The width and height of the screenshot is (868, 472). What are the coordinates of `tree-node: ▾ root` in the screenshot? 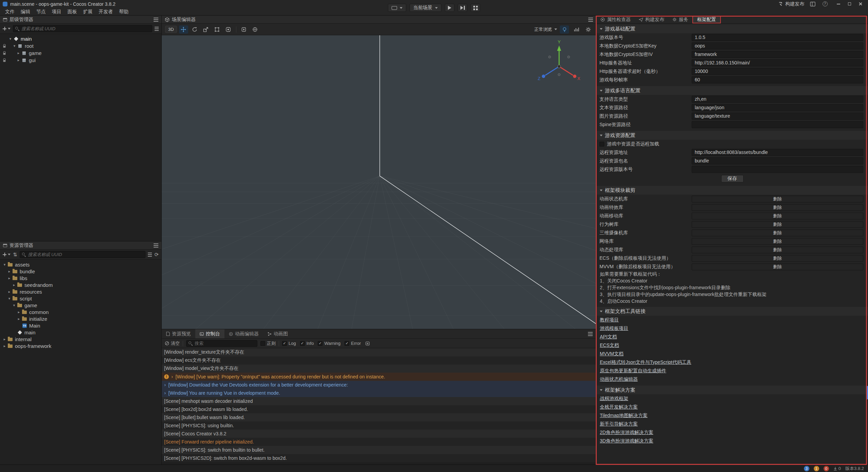 It's located at (81, 46).